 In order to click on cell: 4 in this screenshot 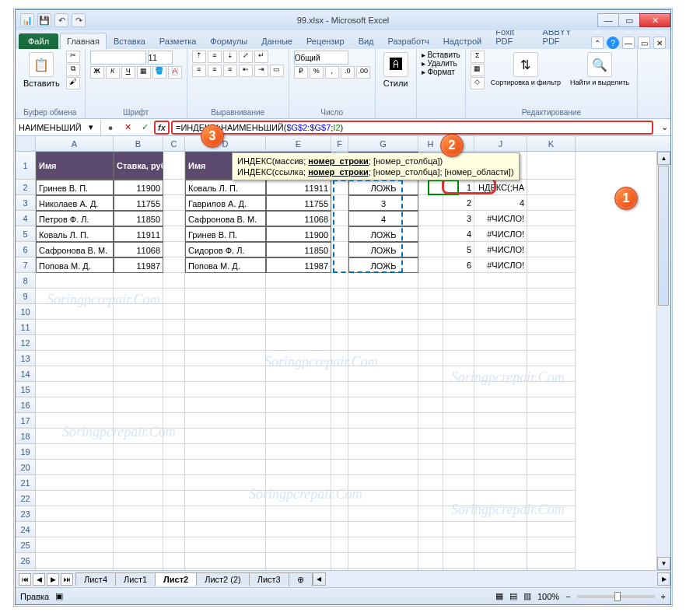, I will do `click(501, 203)`.